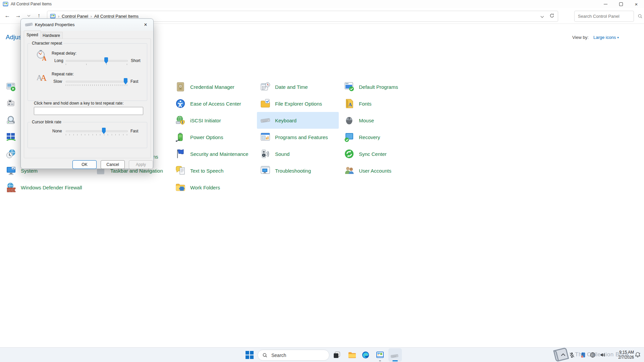 The image size is (644, 362). What do you see at coordinates (378, 87) in the screenshot?
I see `control-panel-item-label: Default Programs` at bounding box center [378, 87].